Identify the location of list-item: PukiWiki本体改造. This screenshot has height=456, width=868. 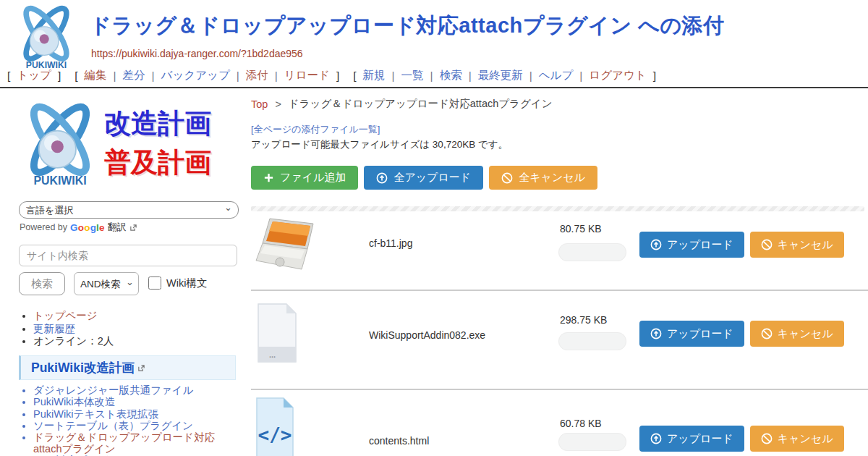
(137, 402).